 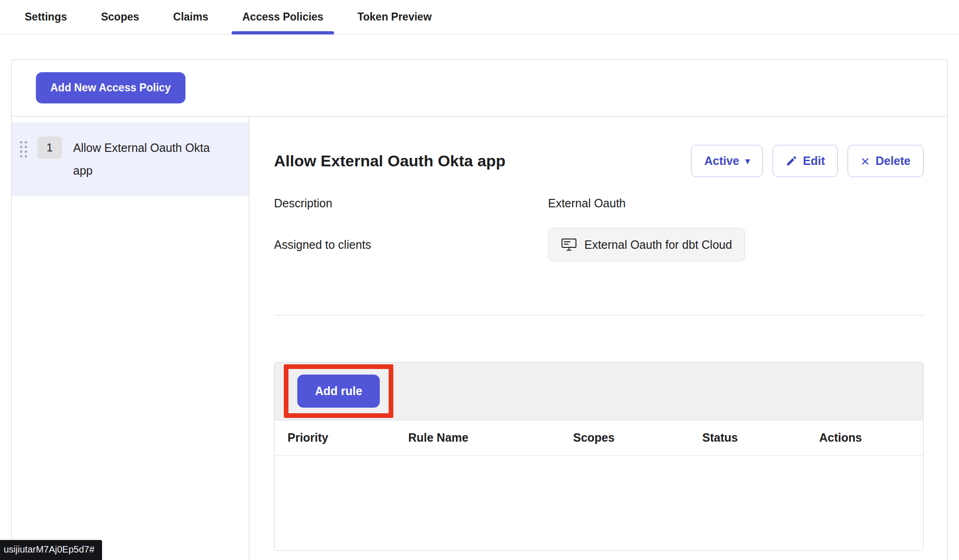 I want to click on column-actions: Actions, so click(x=871, y=438).